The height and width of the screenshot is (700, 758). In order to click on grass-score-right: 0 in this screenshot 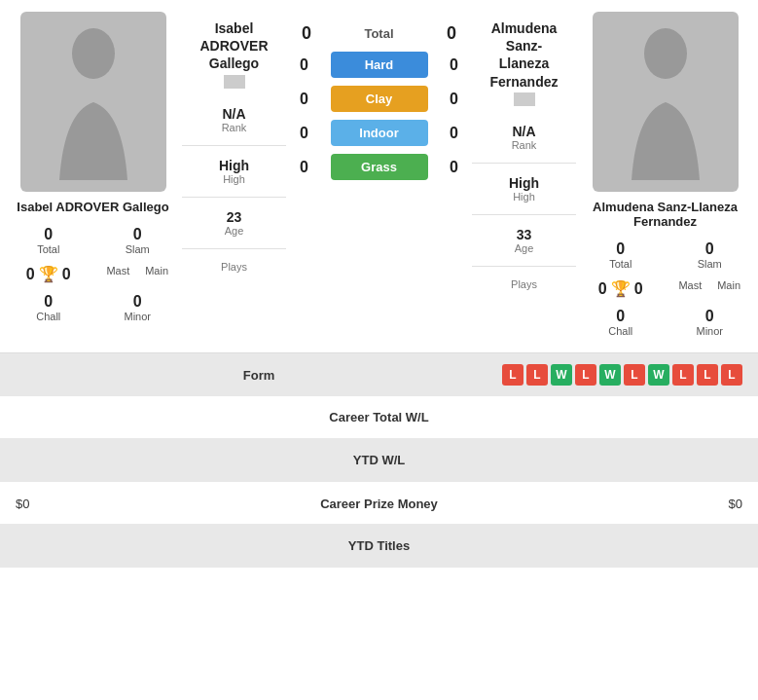, I will do `click(453, 167)`.